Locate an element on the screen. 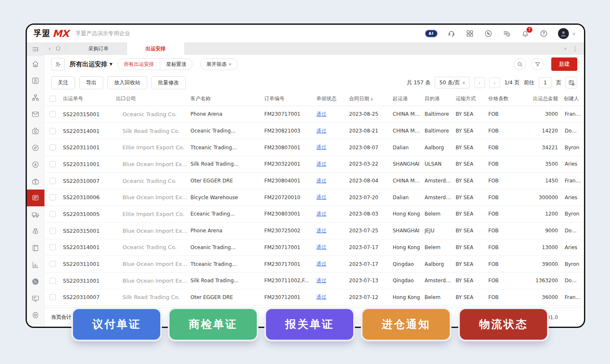 This screenshot has width=610, height=364. export-button: 导出 is located at coordinates (91, 83).